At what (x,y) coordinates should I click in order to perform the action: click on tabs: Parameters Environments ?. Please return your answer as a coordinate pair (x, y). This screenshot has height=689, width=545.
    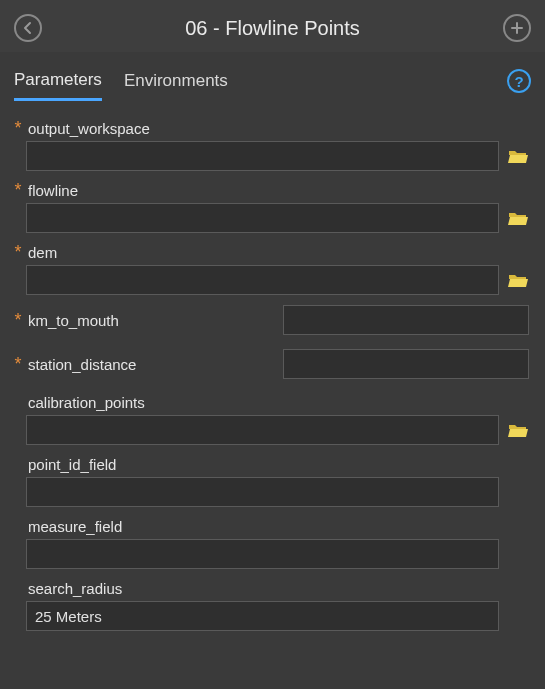
    Looking at the image, I should click on (272, 76).